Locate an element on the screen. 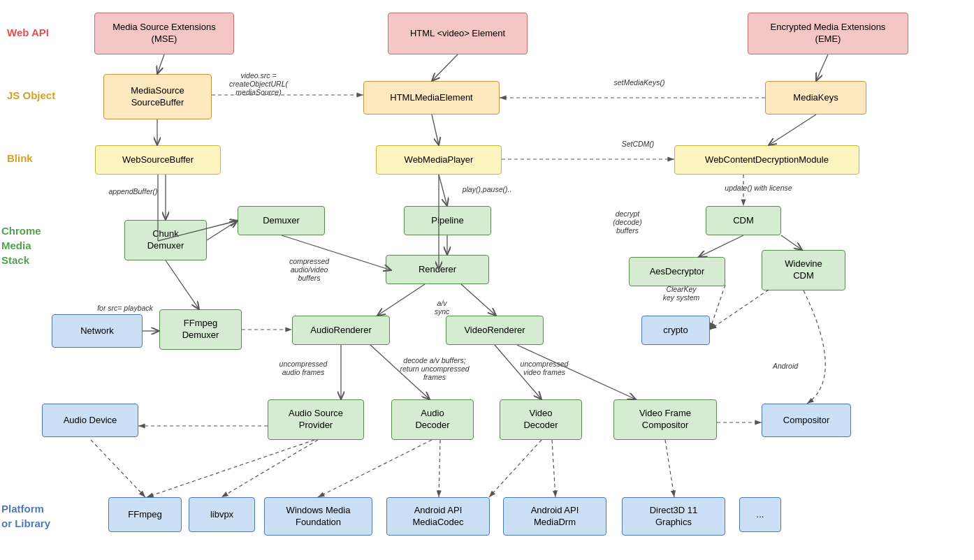  webcontentdecryptionmodule-box: WebContentDecryptionModule is located at coordinates (767, 160).